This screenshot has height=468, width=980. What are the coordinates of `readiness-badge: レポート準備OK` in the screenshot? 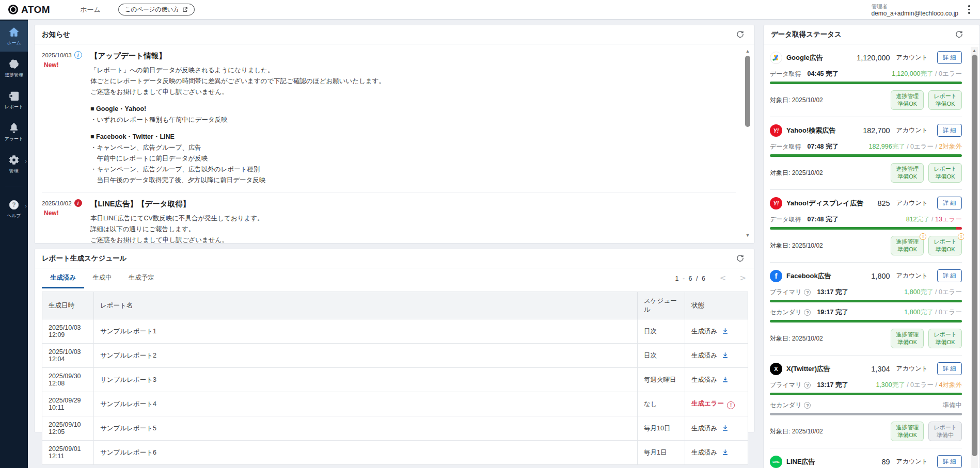 It's located at (945, 100).